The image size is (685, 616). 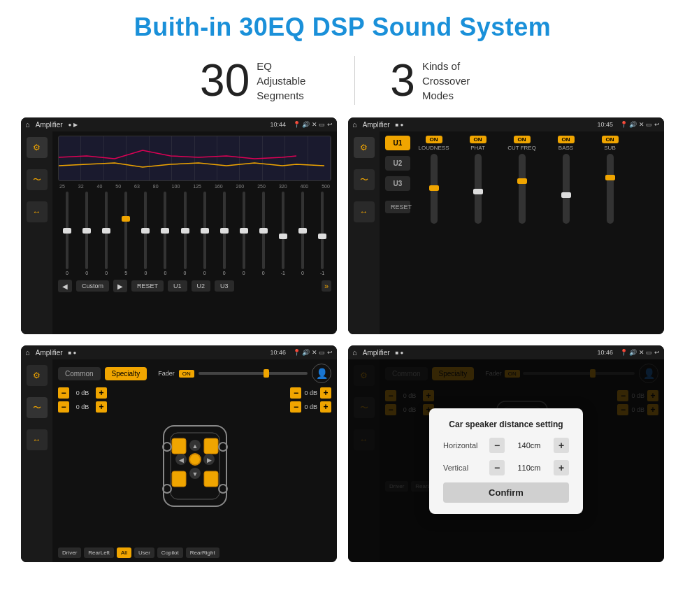 I want to click on all-btn: All, so click(x=124, y=552).